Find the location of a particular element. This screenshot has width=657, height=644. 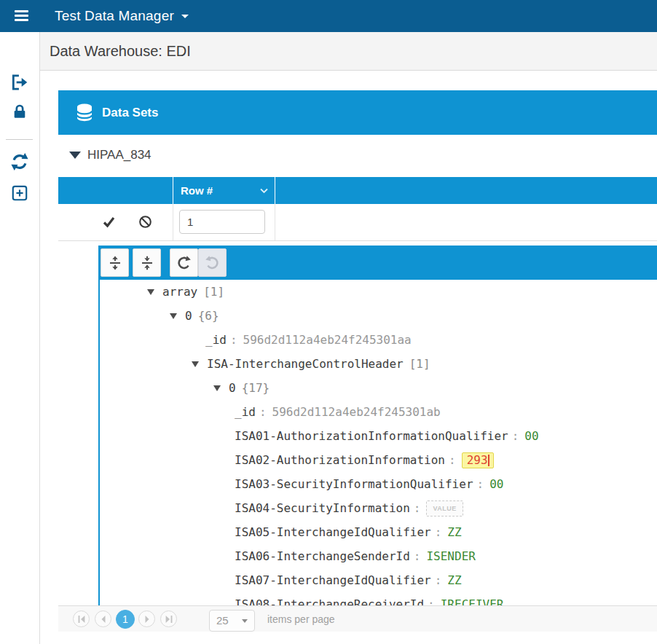

sidebar-divider is located at coordinates (19, 140).